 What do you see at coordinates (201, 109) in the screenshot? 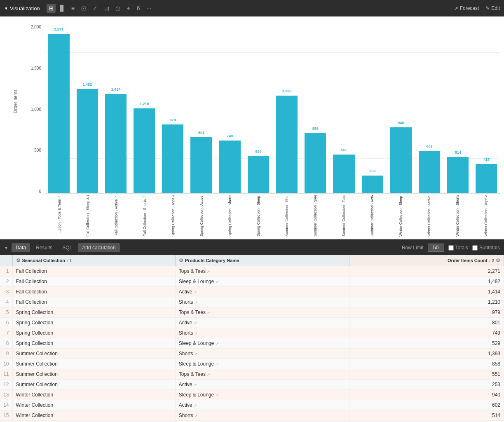
I see `bar-wrap-5: 801` at bounding box center [201, 109].